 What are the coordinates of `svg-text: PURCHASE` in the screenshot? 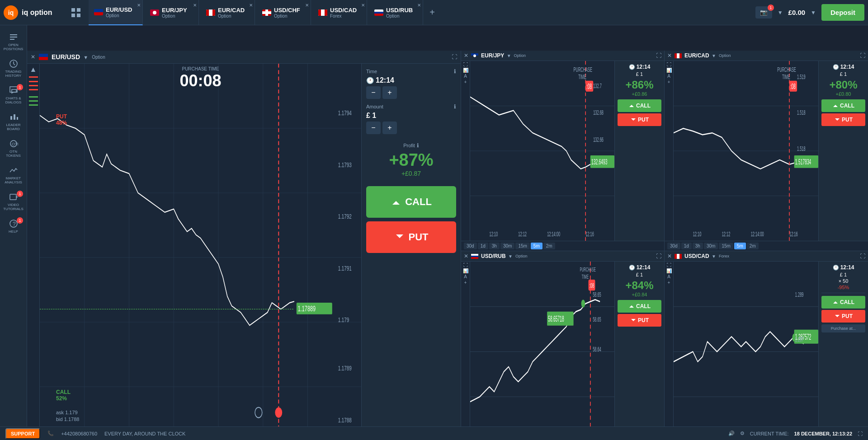 It's located at (583, 70).